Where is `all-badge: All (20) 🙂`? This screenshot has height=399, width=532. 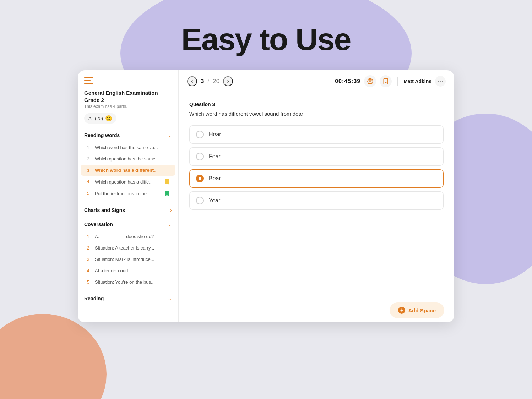 all-badge: All (20) 🙂 is located at coordinates (100, 119).